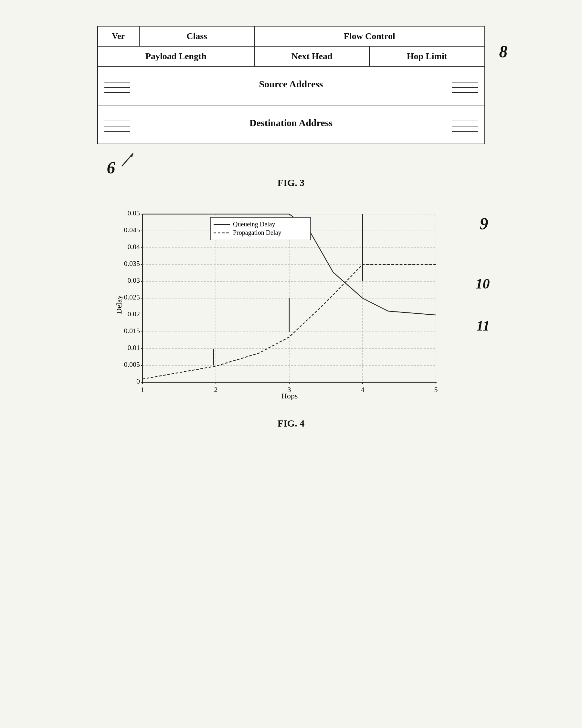 Image resolution: width=582 pixels, height=728 pixels. What do you see at coordinates (291, 84) in the screenshot?
I see `source-address-label: Source Address` at bounding box center [291, 84].